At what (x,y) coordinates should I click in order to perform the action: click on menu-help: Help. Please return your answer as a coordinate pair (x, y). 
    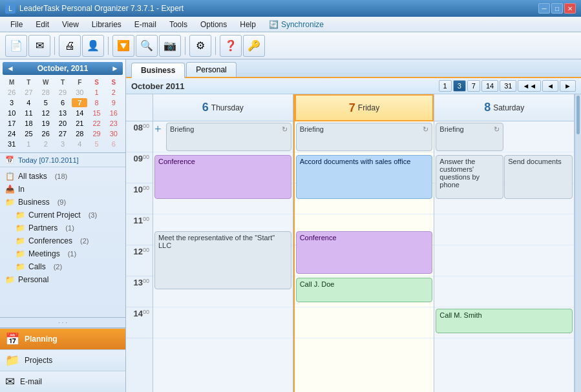
    Looking at the image, I should click on (248, 25).